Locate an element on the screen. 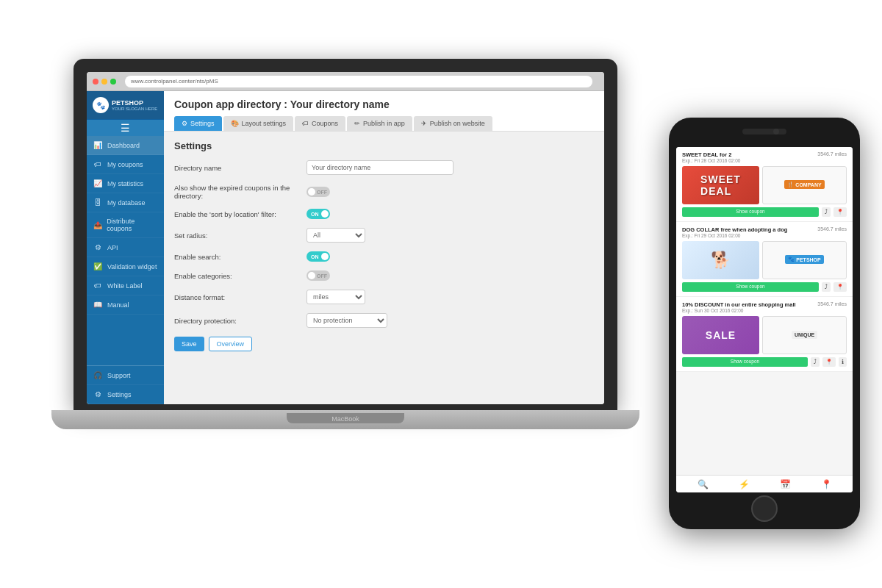 Image resolution: width=882 pixels, height=588 pixels. sidebar-logo: 🐾 PETSHOP YOUR SLOGAN HERE is located at coordinates (125, 106).